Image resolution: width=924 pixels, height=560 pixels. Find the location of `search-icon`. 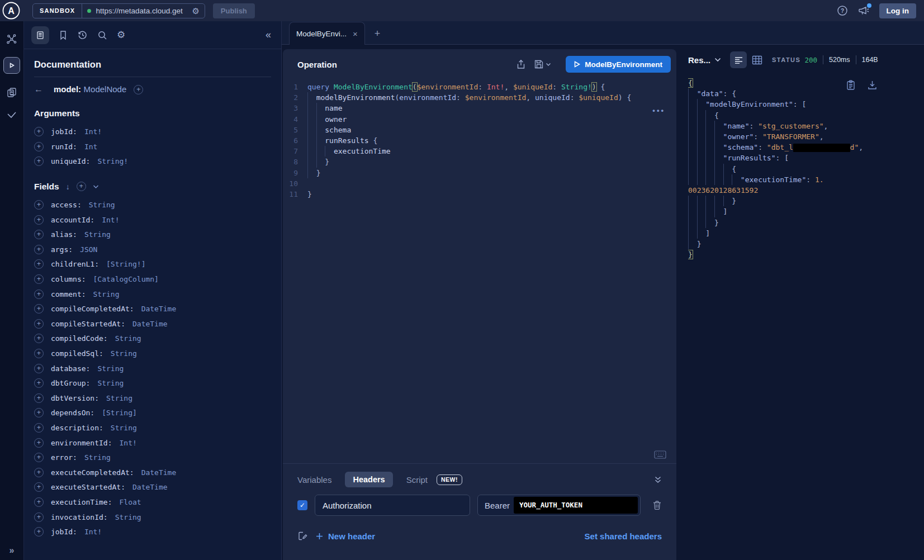

search-icon is located at coordinates (102, 35).